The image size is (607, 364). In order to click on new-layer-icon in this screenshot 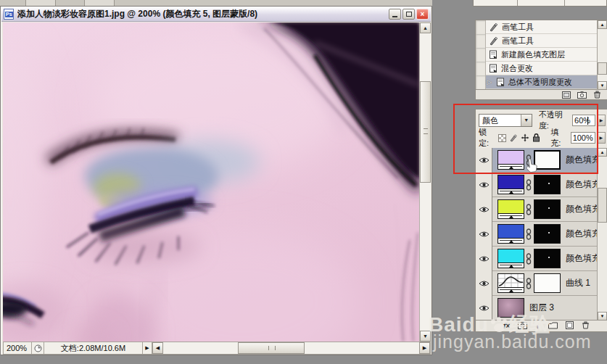, I will do `click(570, 326)`.